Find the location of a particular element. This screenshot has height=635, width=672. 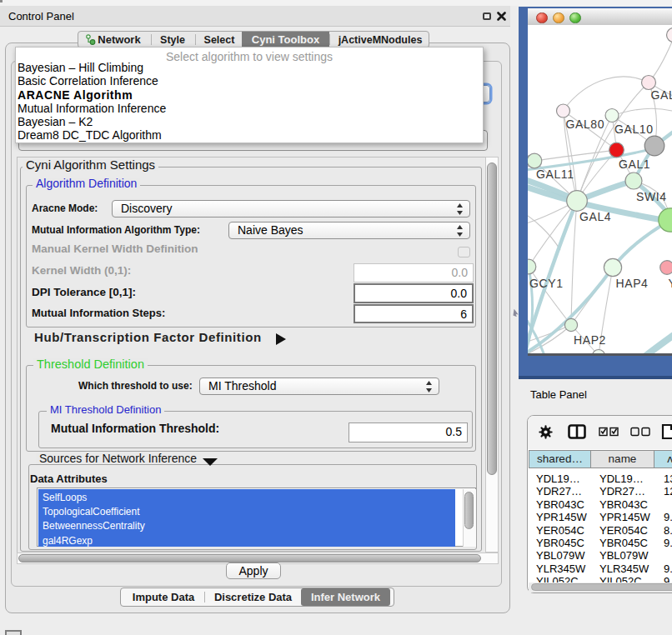

svg-text: GAL4 is located at coordinates (595, 217).